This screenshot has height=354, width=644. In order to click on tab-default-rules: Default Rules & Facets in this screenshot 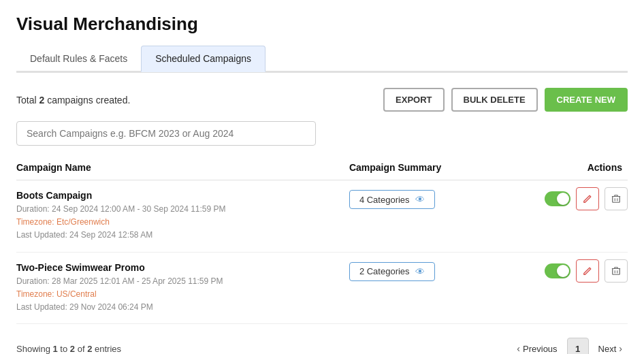, I will do `click(79, 59)`.